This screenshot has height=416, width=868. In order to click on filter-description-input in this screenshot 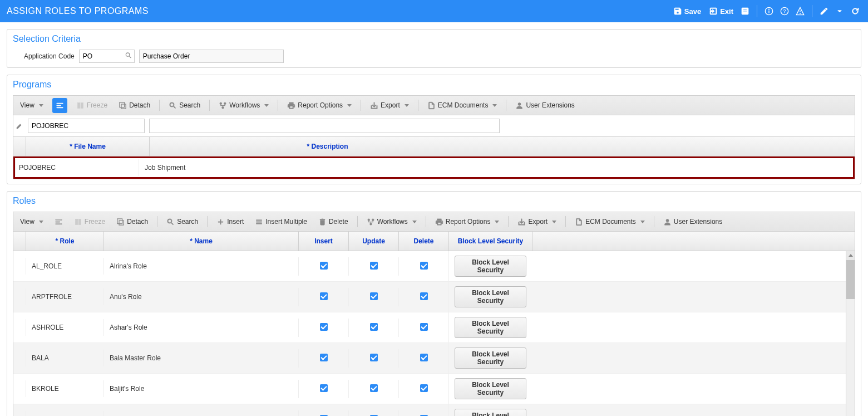, I will do `click(324, 126)`.